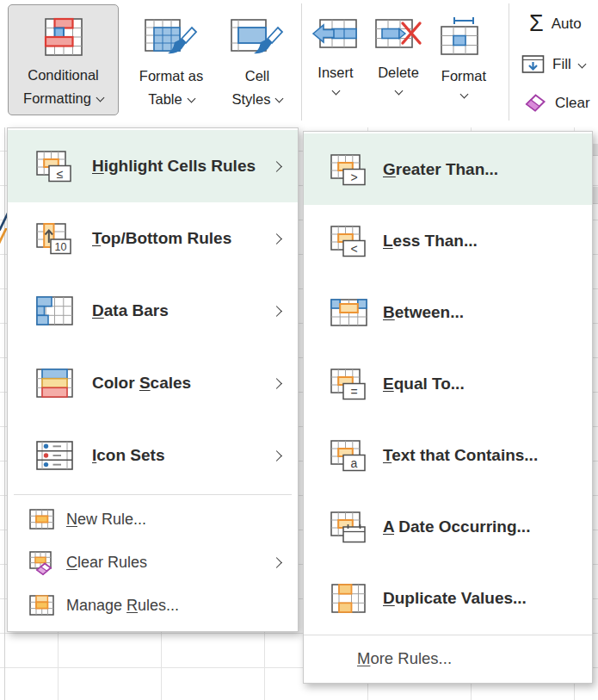 This screenshot has width=598, height=700. I want to click on menu-item-manage-rules: Manage Rules..., so click(153, 605).